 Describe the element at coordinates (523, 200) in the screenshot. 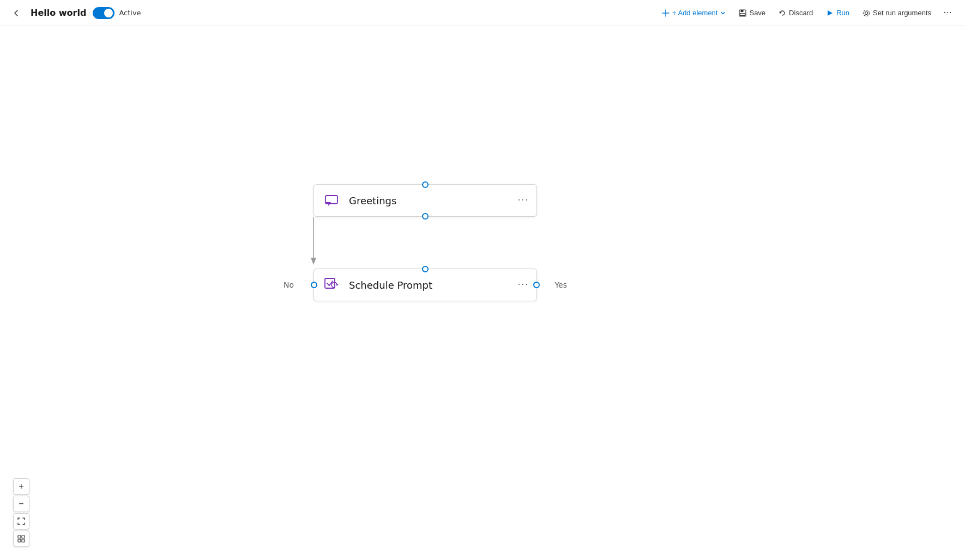

I see `greetings-more-button: ···` at that location.